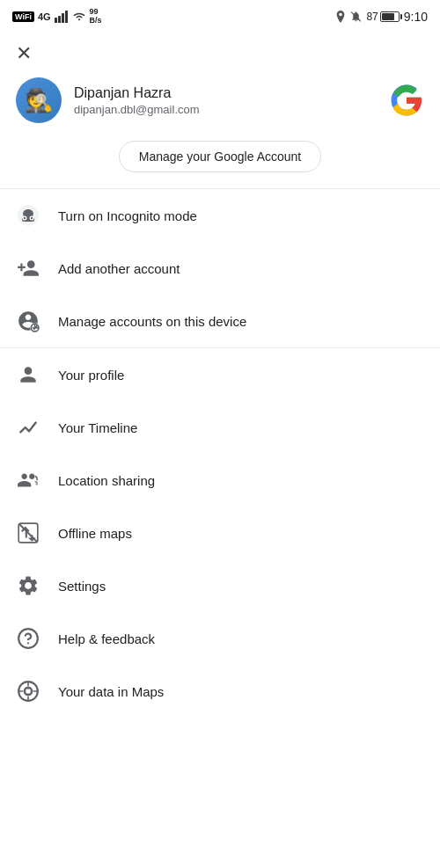 The image size is (440, 868). Describe the element at coordinates (28, 268) in the screenshot. I see `add-account-icon` at that location.